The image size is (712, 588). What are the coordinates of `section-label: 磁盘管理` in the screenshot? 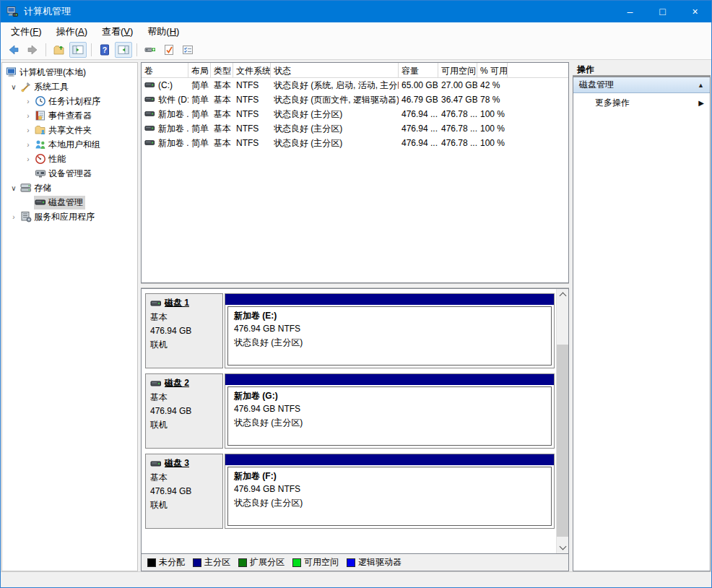 It's located at (638, 85).